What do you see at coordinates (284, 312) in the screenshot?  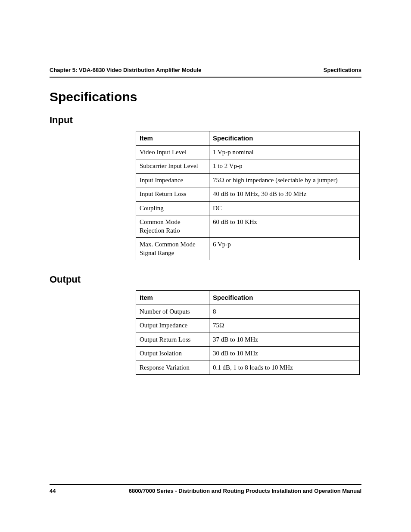 I see `cell-spec: 8` at bounding box center [284, 312].